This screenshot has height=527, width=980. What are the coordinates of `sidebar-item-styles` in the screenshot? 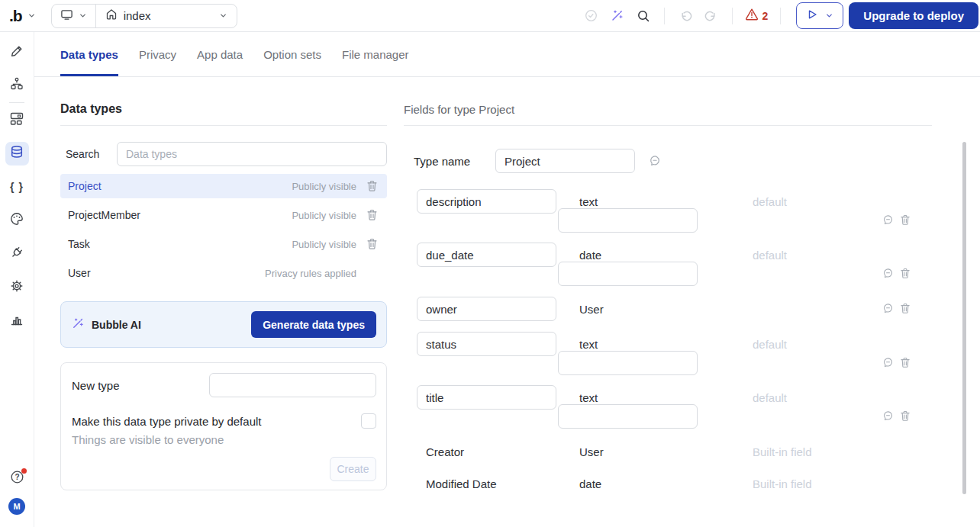 It's located at (17, 220).